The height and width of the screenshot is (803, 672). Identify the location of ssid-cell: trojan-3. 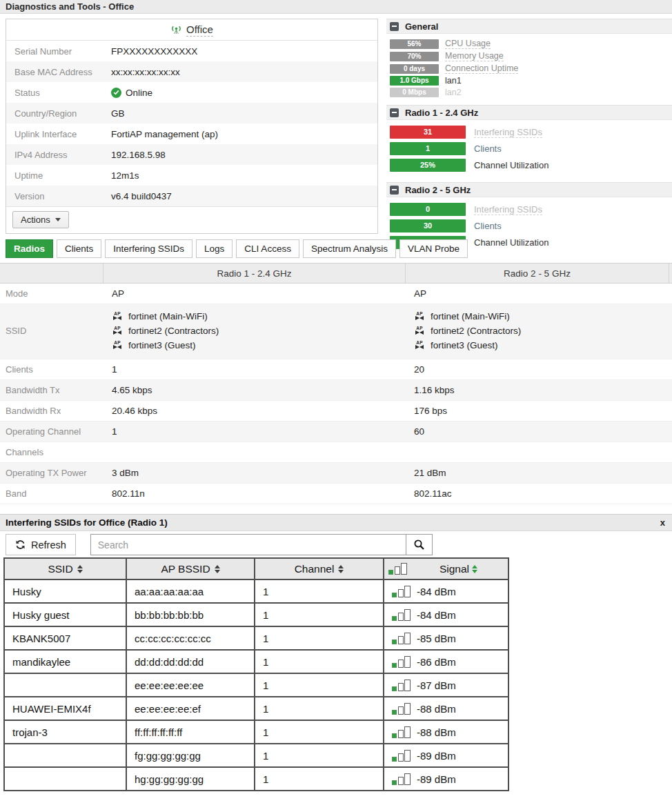
(65, 732).